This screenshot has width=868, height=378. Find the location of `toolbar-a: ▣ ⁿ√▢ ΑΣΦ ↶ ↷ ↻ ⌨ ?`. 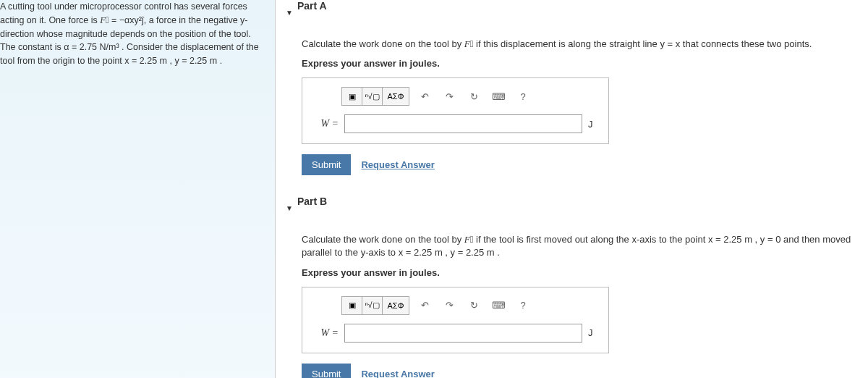

toolbar-a: ▣ ⁿ√▢ ΑΣΦ ↶ ↷ ↻ ⌨ ? is located at coordinates (470, 96).